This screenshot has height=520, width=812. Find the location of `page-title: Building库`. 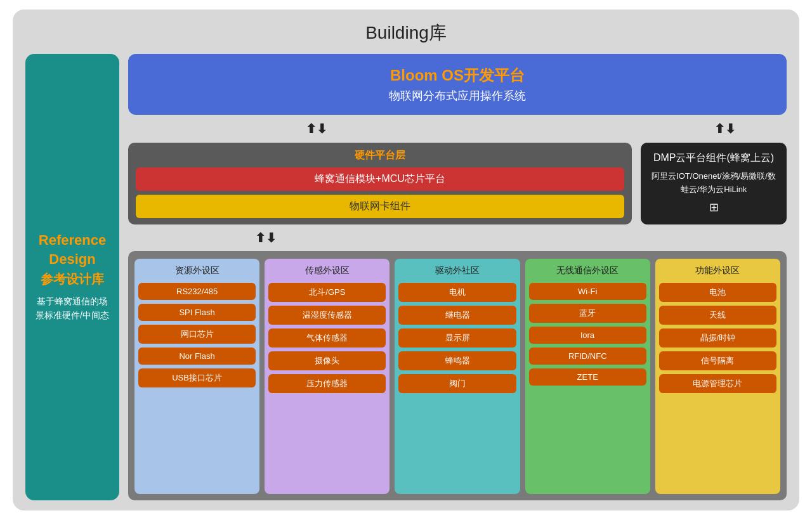

page-title: Building库 is located at coordinates (406, 33).